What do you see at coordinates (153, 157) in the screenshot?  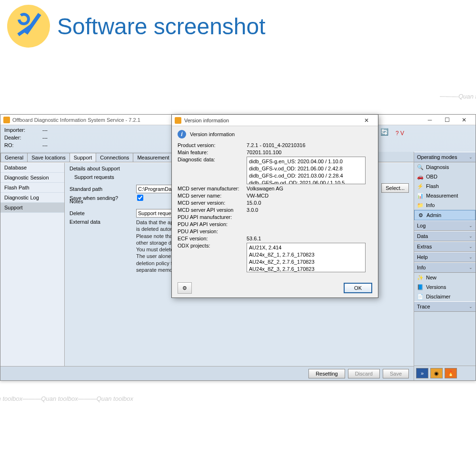 I see `tab-measurement: Measurement` at bounding box center [153, 157].